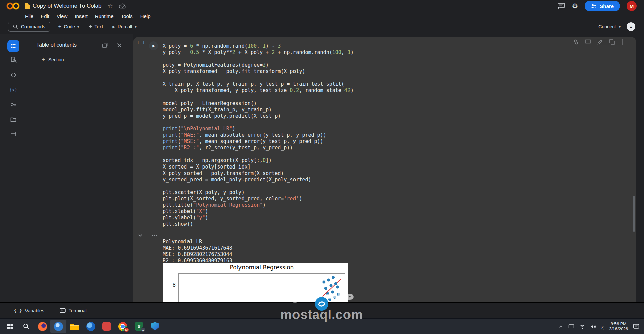  What do you see at coordinates (119, 45) in the screenshot?
I see `close-icon` at bounding box center [119, 45].